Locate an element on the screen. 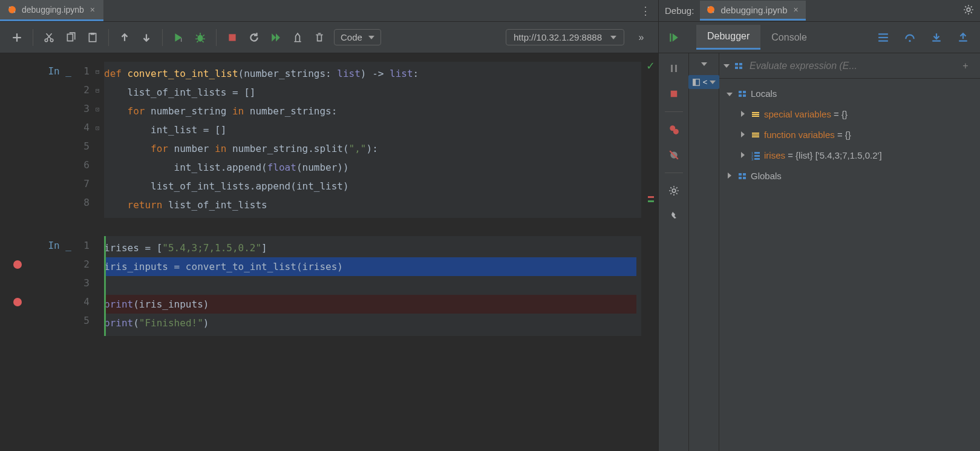 Image resolution: width=980 pixels, height=451 pixels. restart-button is located at coordinates (254, 38).